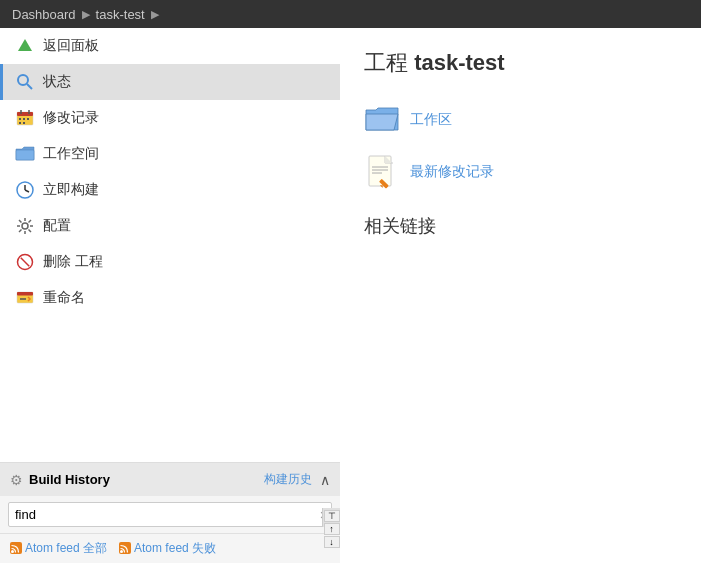  Describe the element at coordinates (520, 146) in the screenshot. I see `content-links: 工作区 最新修改记录` at that location.